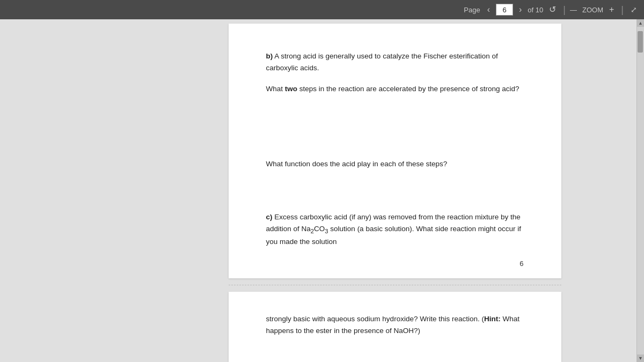 The image size is (644, 362). Describe the element at coordinates (395, 62) in the screenshot. I see `section-b-intro: b) A strong acid is generally used to ca…` at that location.